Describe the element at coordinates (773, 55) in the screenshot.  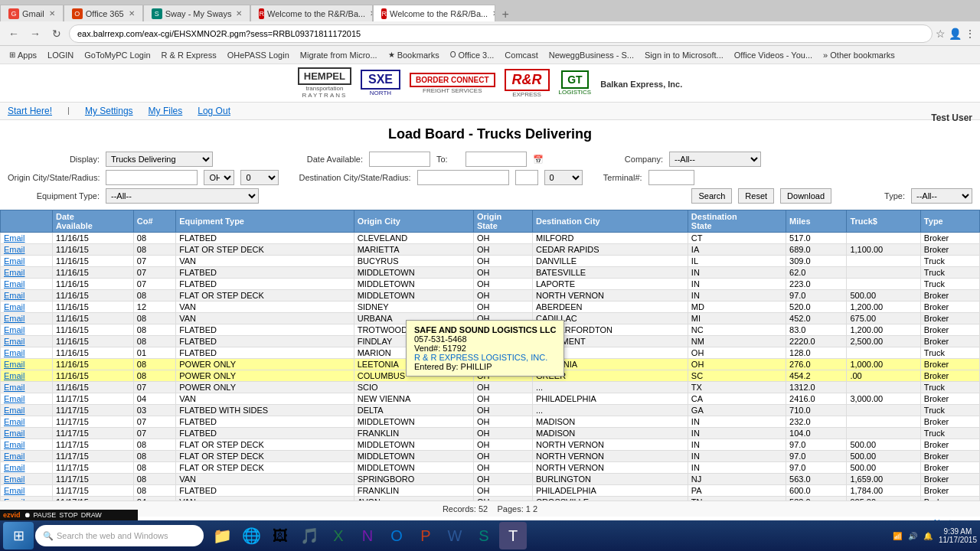
I see `bookmark-office-videos: Office Videos - You...` at that location.